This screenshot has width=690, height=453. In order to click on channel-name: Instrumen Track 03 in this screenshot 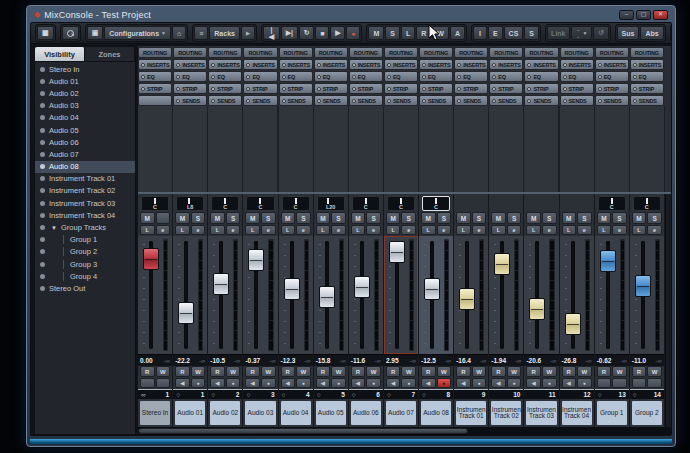, I will do `click(541, 413)`.